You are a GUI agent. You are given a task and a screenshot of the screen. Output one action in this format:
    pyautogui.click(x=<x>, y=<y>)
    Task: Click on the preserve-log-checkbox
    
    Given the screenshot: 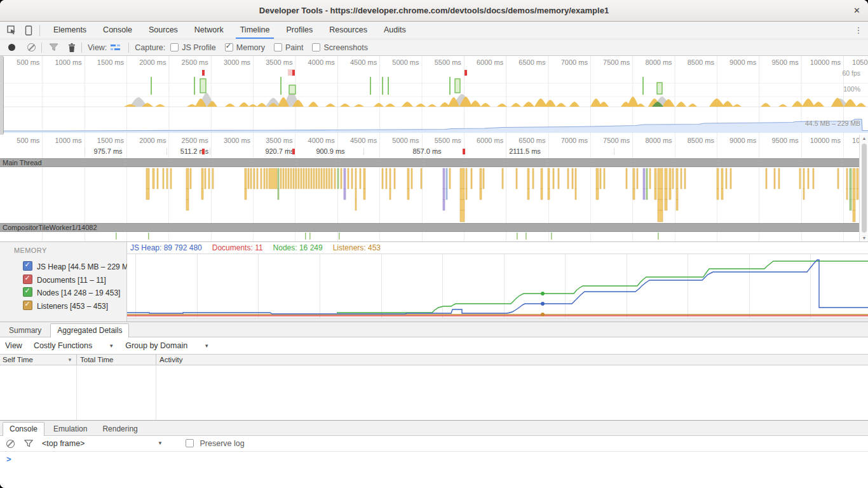 What is the action you would take?
    pyautogui.click(x=189, y=444)
    